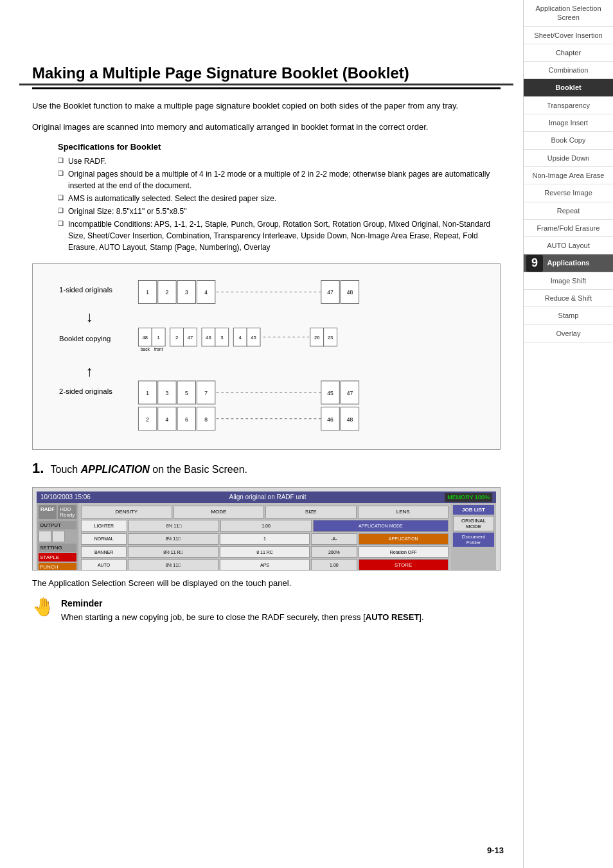  What do you see at coordinates (317, 338) in the screenshot?
I see `svg-text: 26` at bounding box center [317, 338].